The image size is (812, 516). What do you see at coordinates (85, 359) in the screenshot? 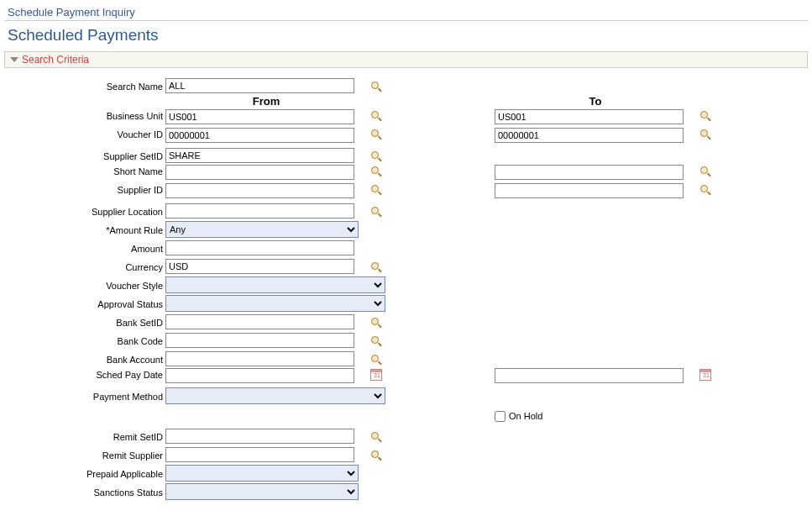
I see `bank-account-label: Bank Account` at bounding box center [85, 359].